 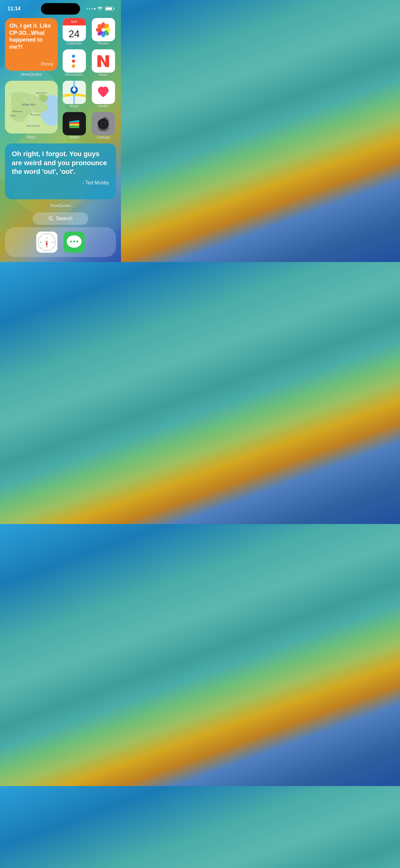 I want to click on calendar-app: SAT 24 Calendar, so click(x=74, y=32).